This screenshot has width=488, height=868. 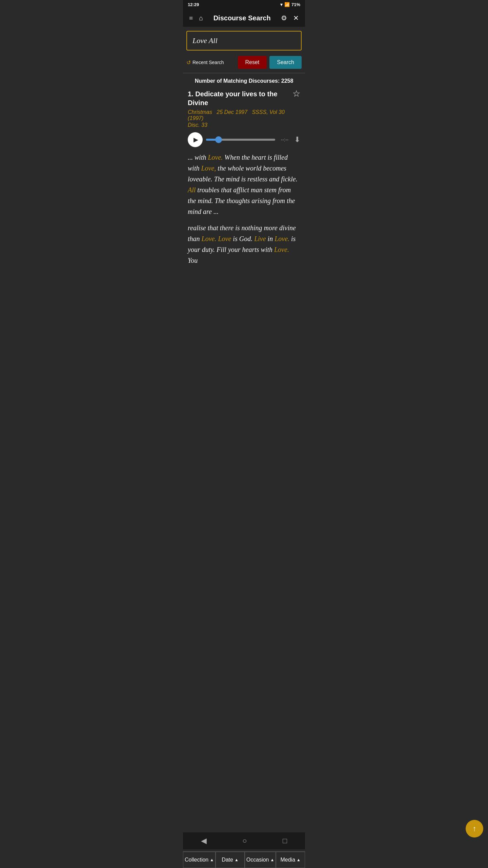 I want to click on progress-thumb, so click(x=219, y=140).